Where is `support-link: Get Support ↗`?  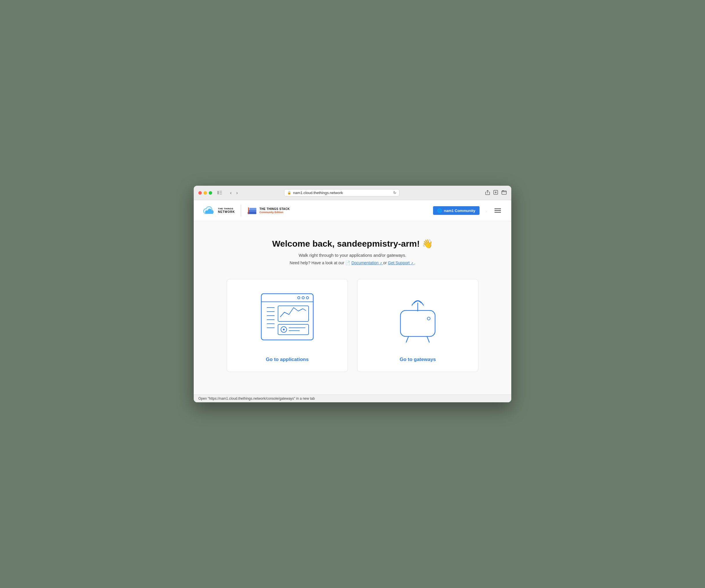 support-link: Get Support ↗ is located at coordinates (401, 263).